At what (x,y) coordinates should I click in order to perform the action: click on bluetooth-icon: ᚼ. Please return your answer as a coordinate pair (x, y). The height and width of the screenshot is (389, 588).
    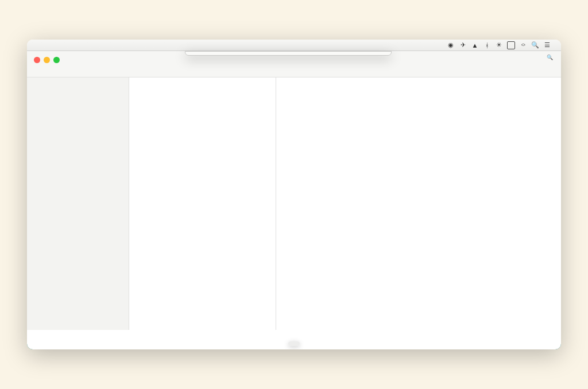
    Looking at the image, I should click on (487, 45).